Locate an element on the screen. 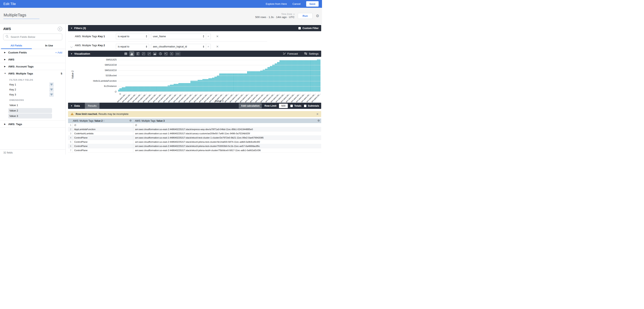 This screenshot has width=644, height=309. chevron-down-icon is located at coordinates (72, 46).